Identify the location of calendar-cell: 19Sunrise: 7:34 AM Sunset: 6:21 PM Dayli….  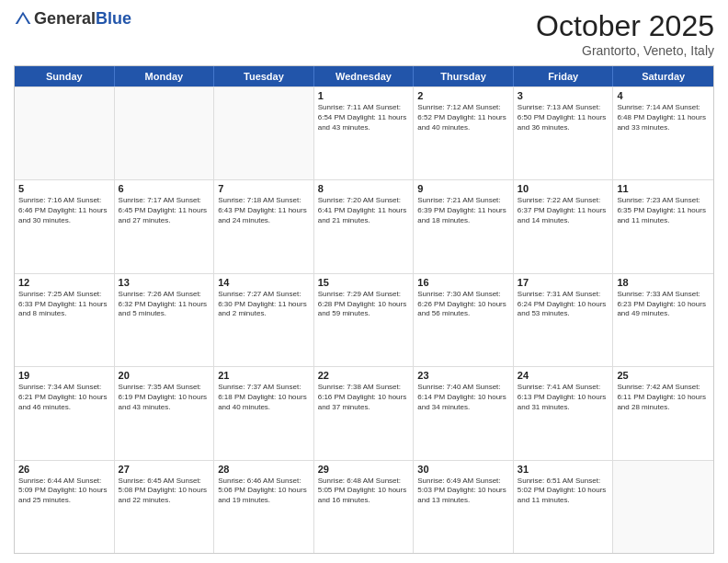
(64, 413).